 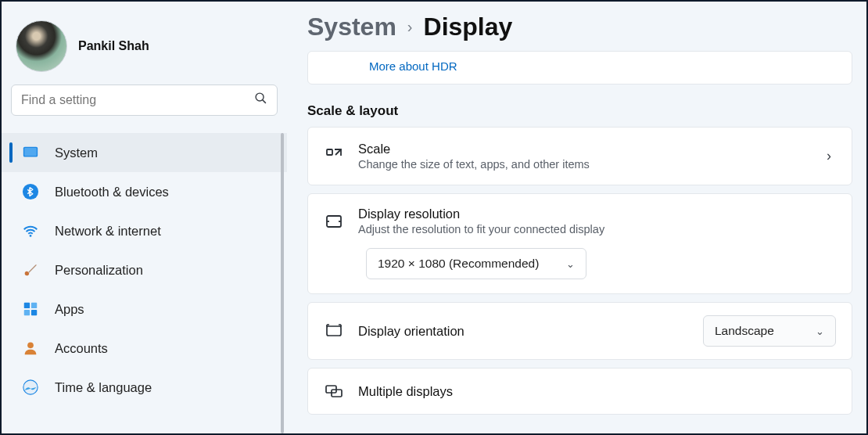 I want to click on orientation-select: Landscape ⌄, so click(x=769, y=331).